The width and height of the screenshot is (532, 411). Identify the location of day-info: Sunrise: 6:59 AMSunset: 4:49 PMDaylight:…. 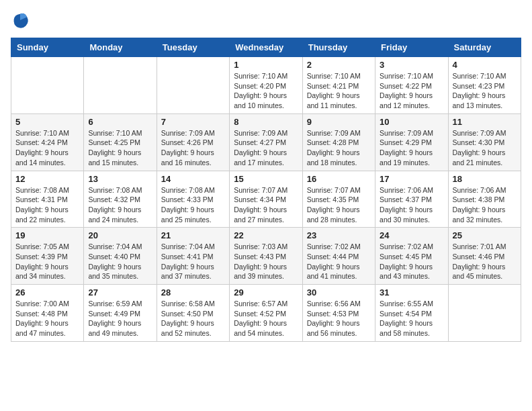
(120, 318).